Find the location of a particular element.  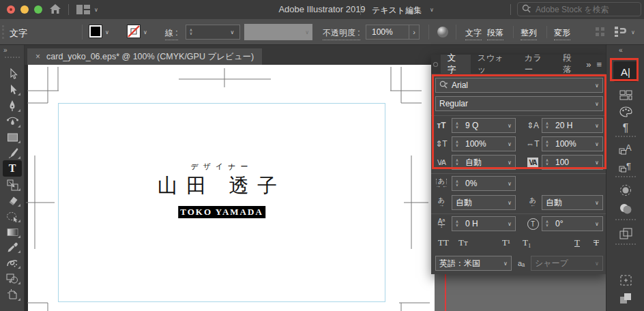

aki-right-dropdown: 自動∨ is located at coordinates (572, 203).